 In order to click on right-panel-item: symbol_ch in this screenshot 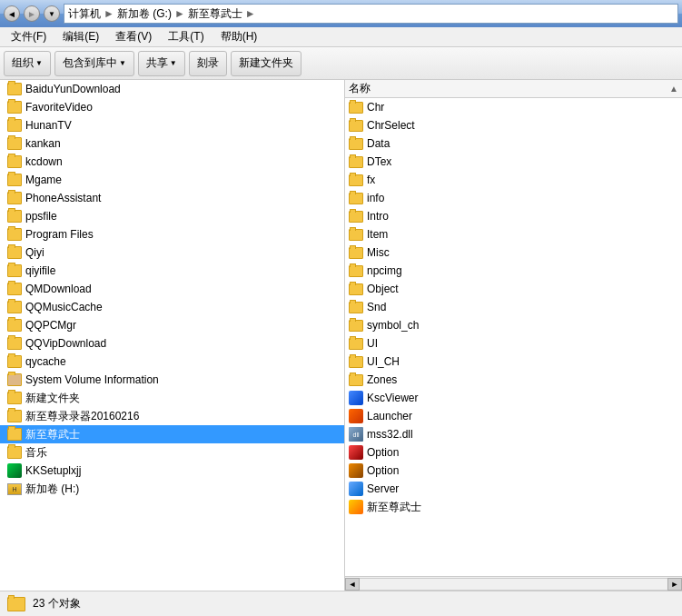, I will do `click(514, 325)`.